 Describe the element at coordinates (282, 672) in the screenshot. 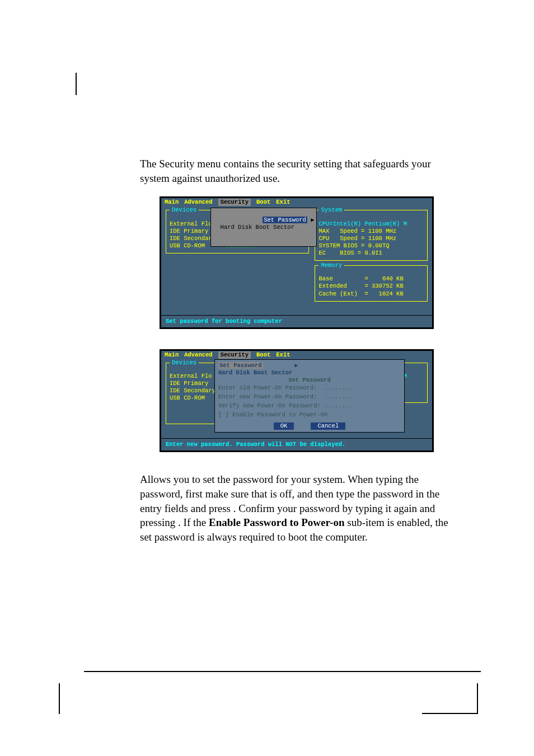

I see `page-footer-rule` at that location.